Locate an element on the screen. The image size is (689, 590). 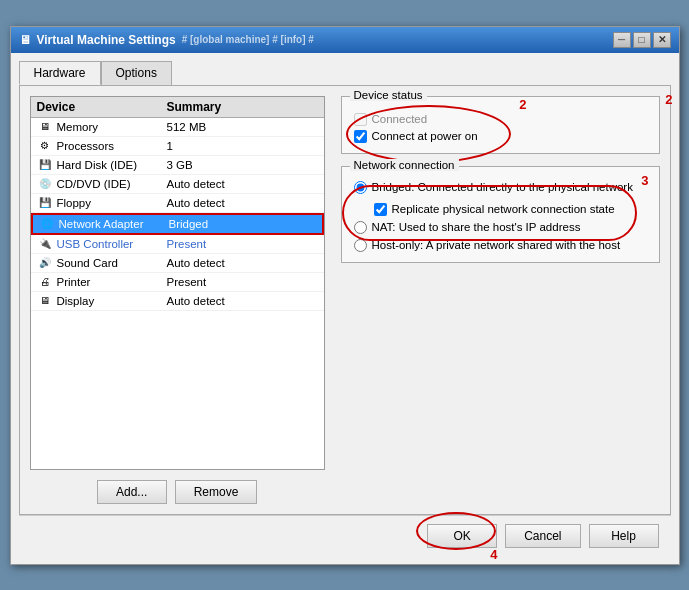
device-name: USB Controller is located at coordinates (112, 244).